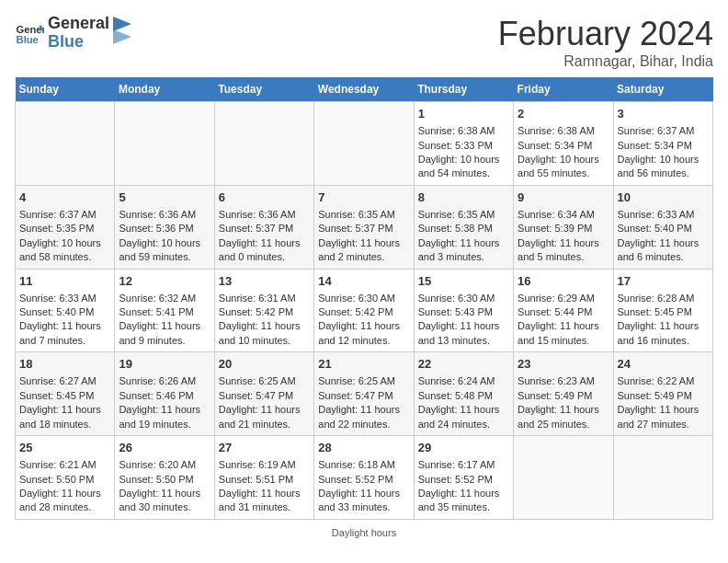  Describe the element at coordinates (563, 114) in the screenshot. I see `day-number: 2` at that location.